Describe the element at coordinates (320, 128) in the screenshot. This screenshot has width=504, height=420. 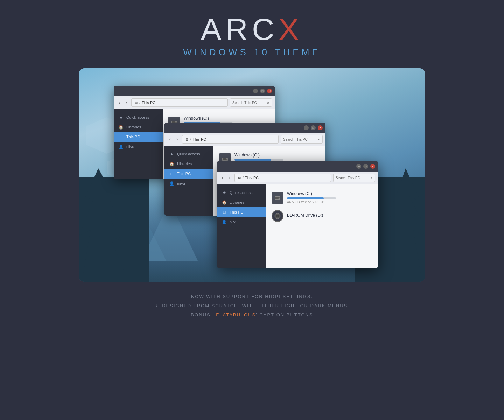
I see `close-button-2: ✕` at that location.